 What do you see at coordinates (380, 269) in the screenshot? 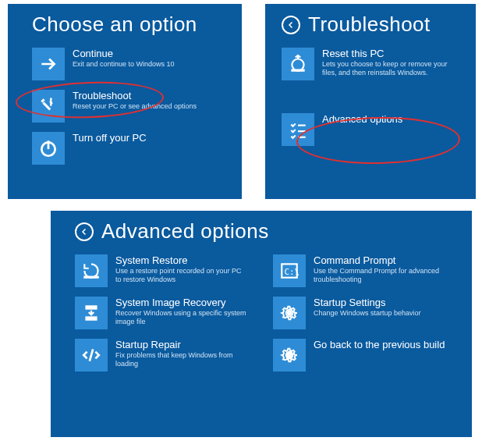
I see `tile-text: Command Prompt Use the Command Prompt fo…` at bounding box center [380, 269].